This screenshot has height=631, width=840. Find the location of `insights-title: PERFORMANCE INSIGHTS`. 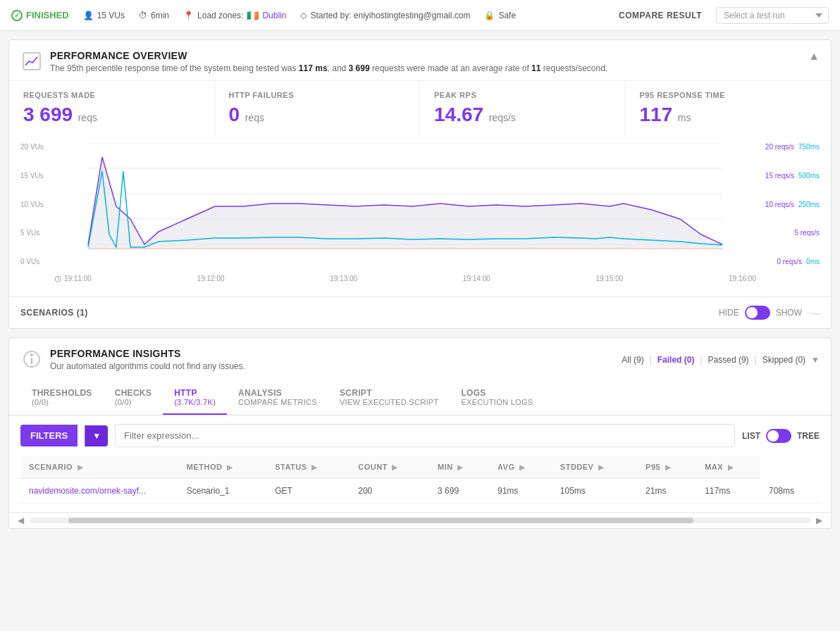

insights-title: PERFORMANCE INSIGHTS is located at coordinates (148, 354).